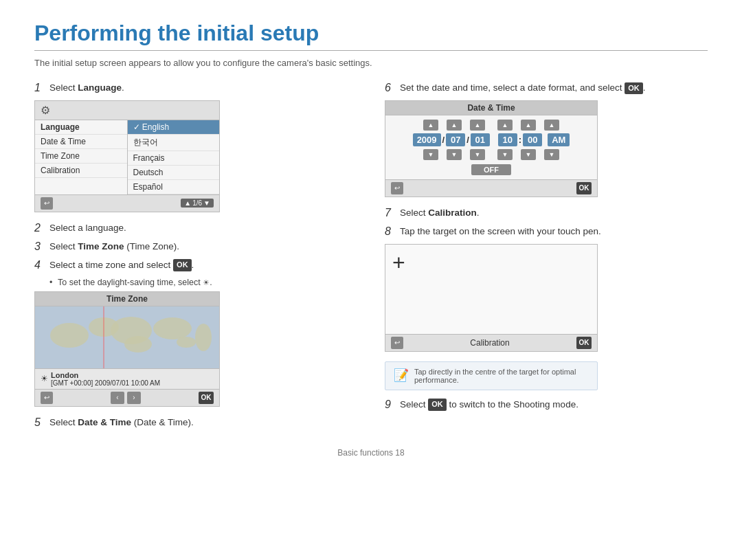 This screenshot has height=560, width=742. What do you see at coordinates (431, 125) in the screenshot?
I see `year-up-arrow: ▲` at bounding box center [431, 125].